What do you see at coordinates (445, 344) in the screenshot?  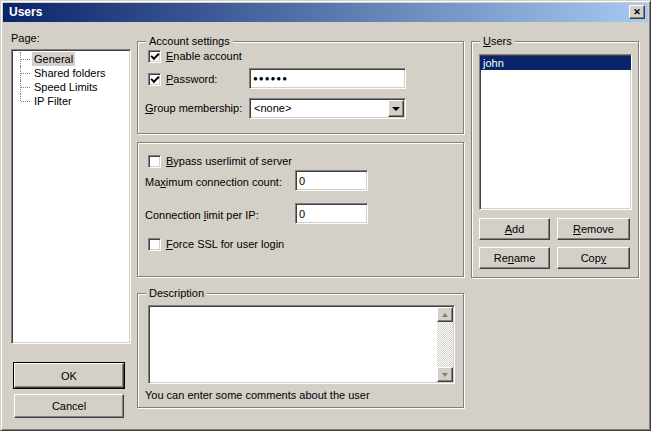 I see `scrollbar-track` at bounding box center [445, 344].